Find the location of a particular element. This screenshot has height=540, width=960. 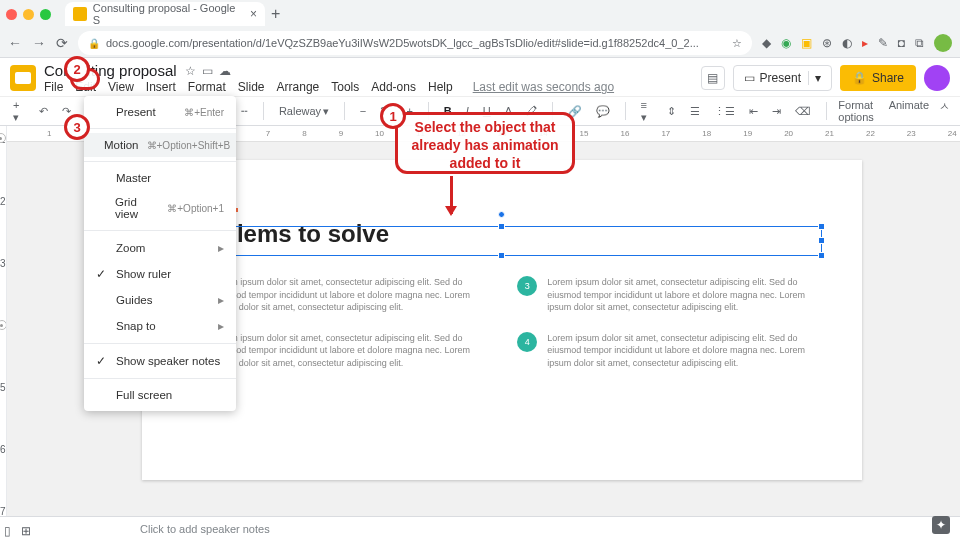

app-header: Consulting proposal ☆ ▭ ☁ File Edit View… is located at coordinates (480, 77).